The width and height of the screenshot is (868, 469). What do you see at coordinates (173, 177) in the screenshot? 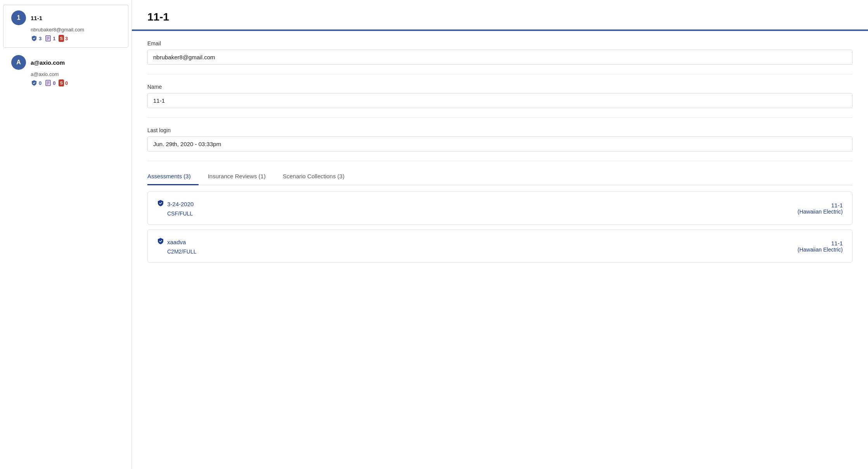
I see `tab-assessments: Assessments (3)` at bounding box center [173, 177].